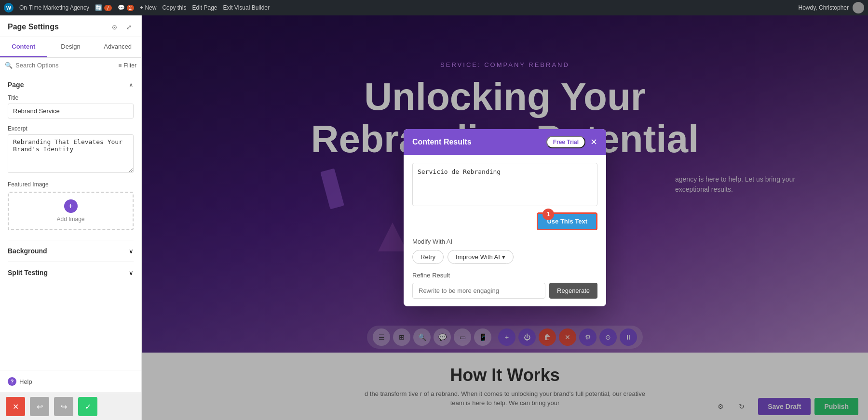 The image size is (868, 420). I want to click on excerpt-label: Excerpt, so click(70, 129).